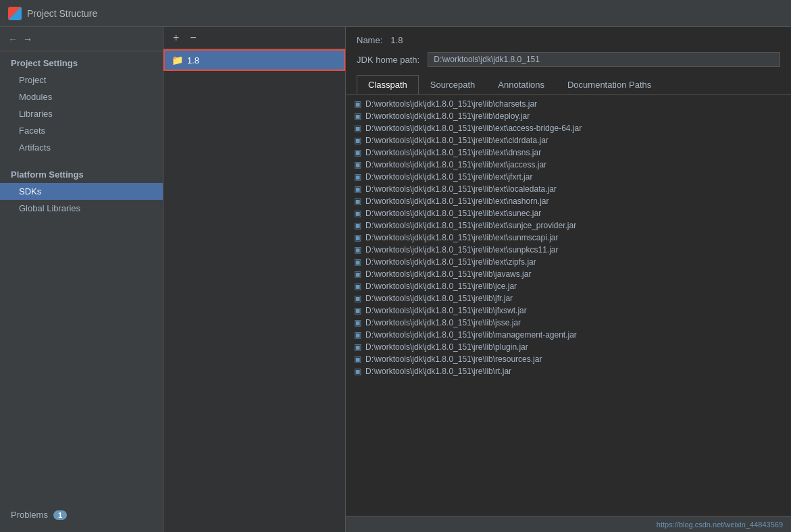 The width and height of the screenshot is (791, 532). Describe the element at coordinates (81, 514) in the screenshot. I see `problems-section: Problems 1` at that location.